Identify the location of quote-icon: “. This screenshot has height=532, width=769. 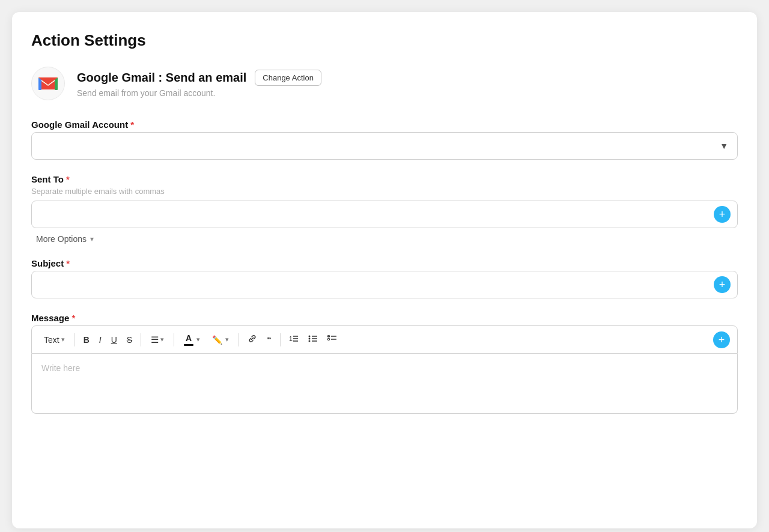
(269, 340).